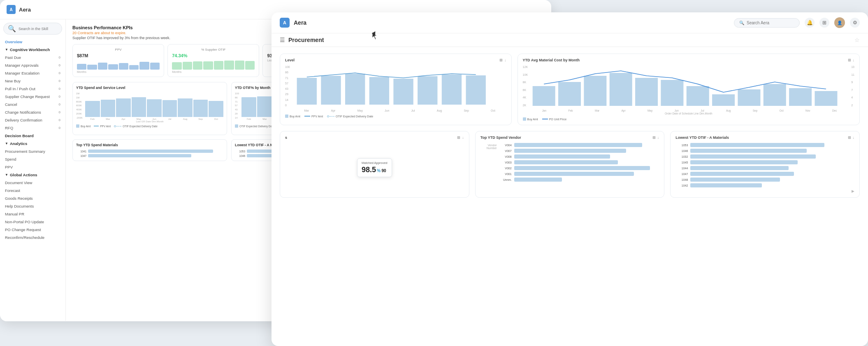  What do you see at coordinates (33, 175) in the screenshot?
I see `sidebar-group-global-actions: ▼ Global Actions` at bounding box center [33, 175].